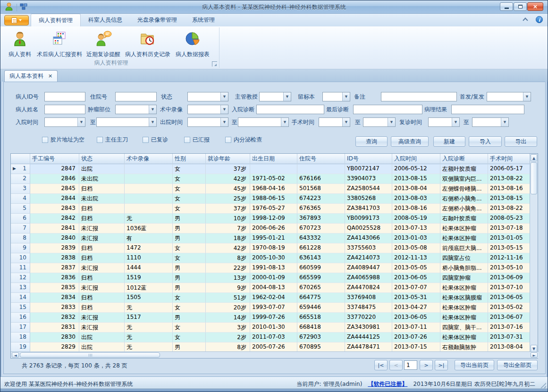 This screenshot has height=392, width=548. Describe the element at coordinates (321, 219) in the screenshot. I see `table-cell: 367893` at that location.